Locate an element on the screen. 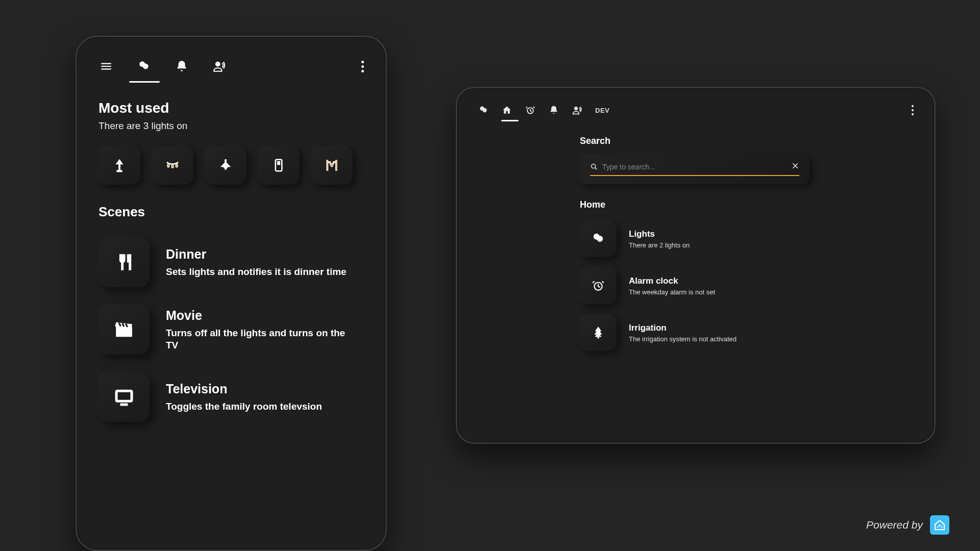 This screenshot has width=980, height=551. scene-name: Dinner is located at coordinates (256, 254).